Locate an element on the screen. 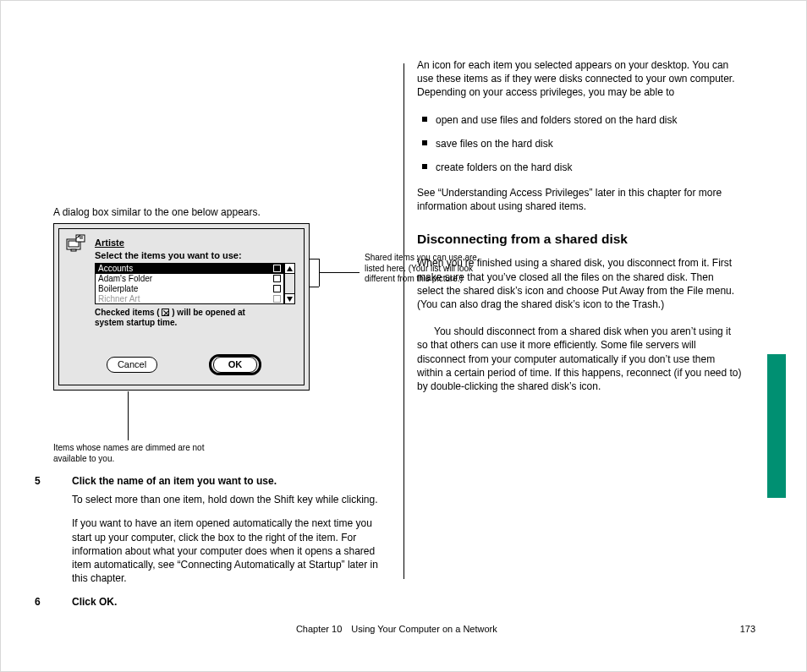 Image resolution: width=807 pixels, height=672 pixels. list-item: create folders on the hard disk is located at coordinates (580, 167).